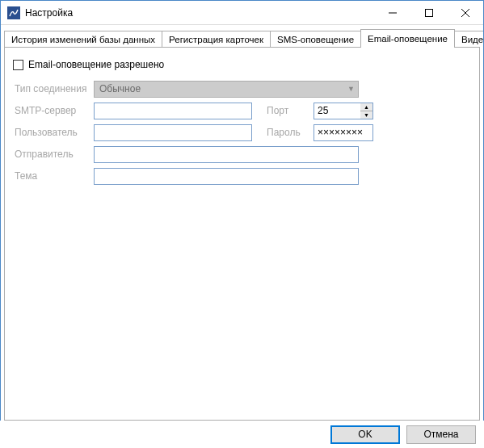 Image resolution: width=484 pixels, height=448 pixels. Describe the element at coordinates (83, 39) in the screenshot. I see `tab-history: История изменений базы данных` at that location.